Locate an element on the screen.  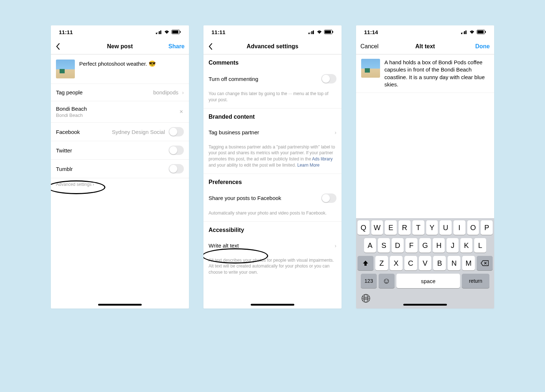
accessibility-header: Accessibility is located at coordinates (272, 229).